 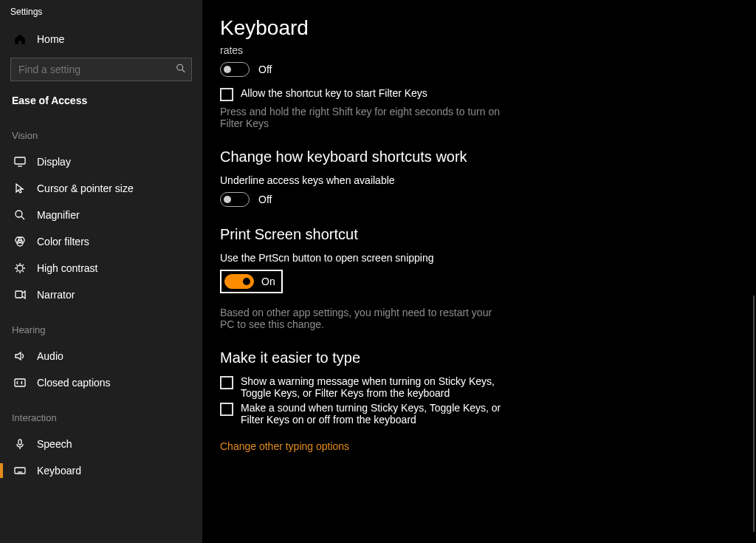 I want to click on sidebar-item-label: Magnifier, so click(x=58, y=215).